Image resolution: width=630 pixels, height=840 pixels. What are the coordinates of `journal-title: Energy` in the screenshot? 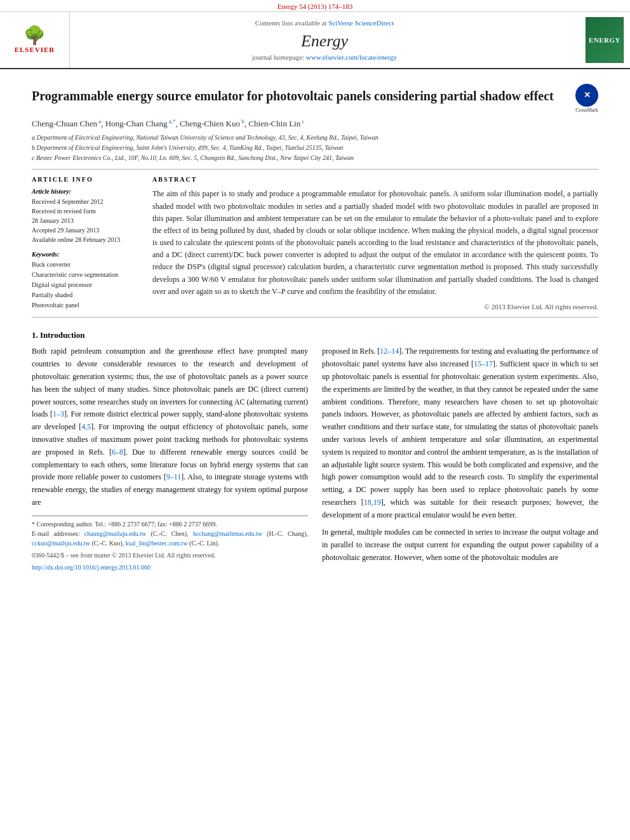 It's located at (325, 41).